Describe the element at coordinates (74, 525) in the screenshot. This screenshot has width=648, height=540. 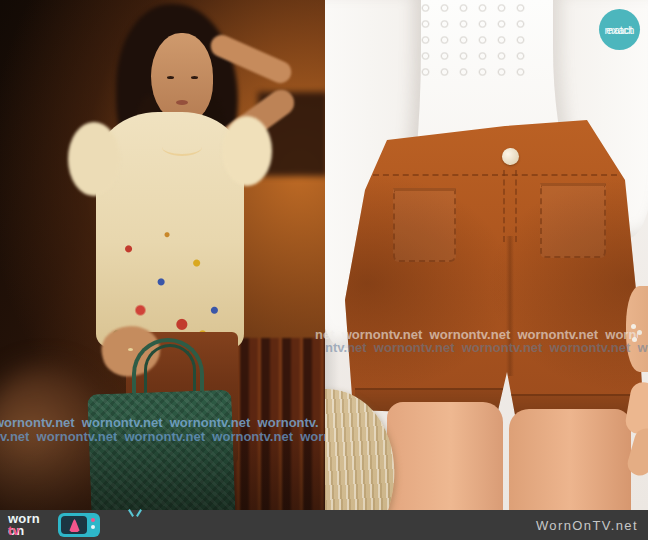
I see `tv-screen` at that location.